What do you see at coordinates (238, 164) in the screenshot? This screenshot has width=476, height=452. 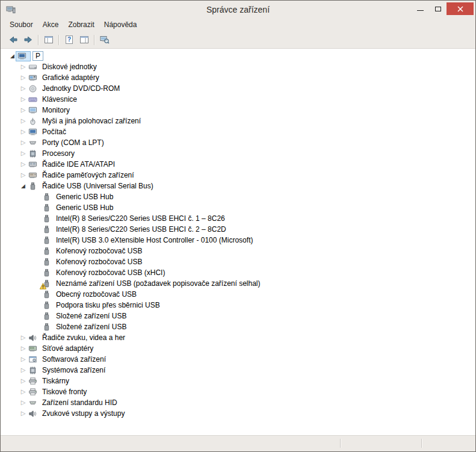 I see `tree-item: ▷Řadiče IDE ATA/ATAPI` at bounding box center [238, 164].